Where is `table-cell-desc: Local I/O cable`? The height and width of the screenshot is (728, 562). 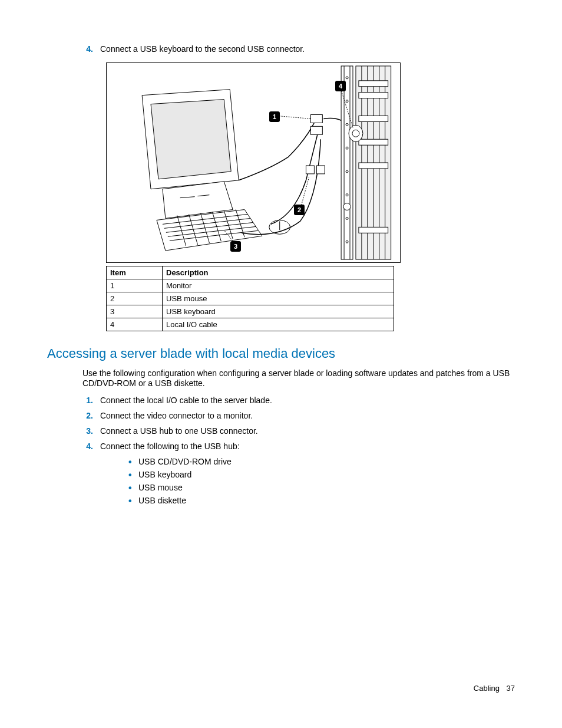
table-cell-desc: Local I/O cable is located at coordinates (278, 325).